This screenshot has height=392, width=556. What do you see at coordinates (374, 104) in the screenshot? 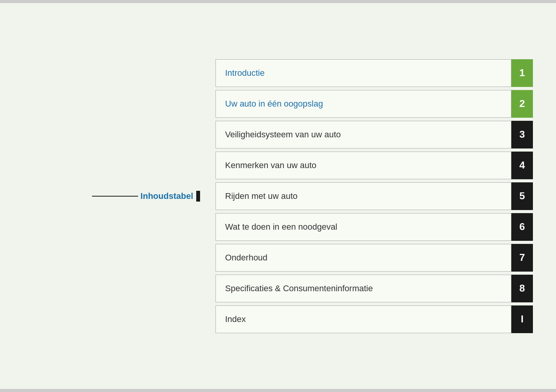
I see `toc-item-2: Uw auto in één oogopslag2` at bounding box center [374, 104].